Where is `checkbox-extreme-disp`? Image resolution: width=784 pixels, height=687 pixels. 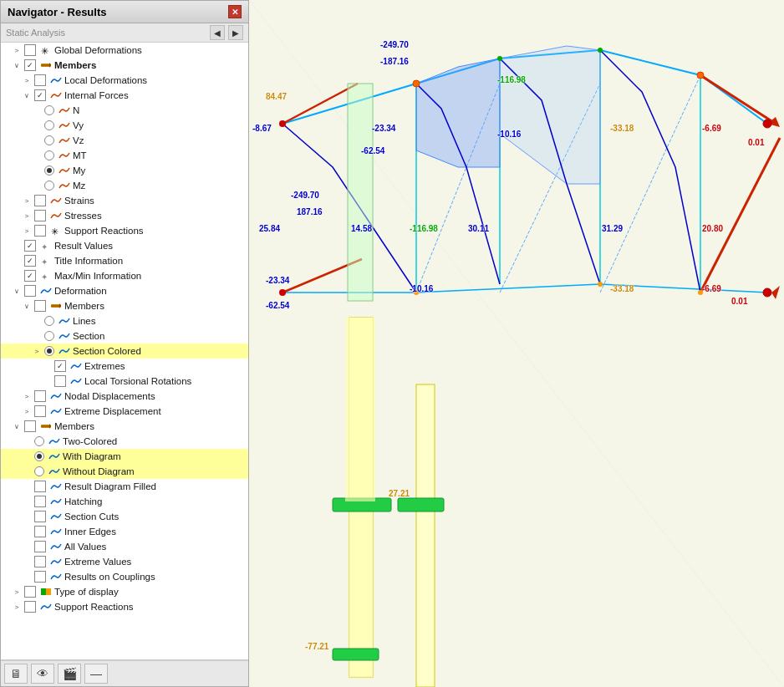 checkbox-extreme-disp is located at coordinates (40, 411).